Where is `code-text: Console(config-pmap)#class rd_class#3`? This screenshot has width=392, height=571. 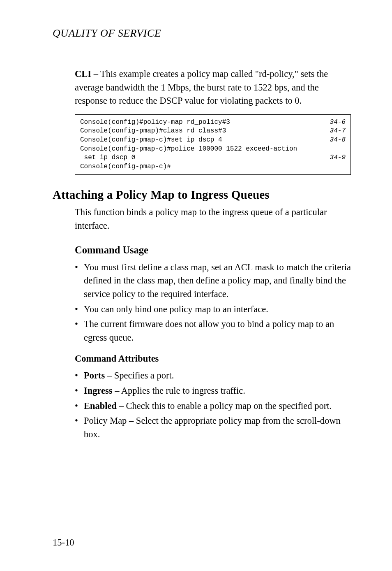
code-text: Console(config-pmap)#class rd_class#3 is located at coordinates (153, 131).